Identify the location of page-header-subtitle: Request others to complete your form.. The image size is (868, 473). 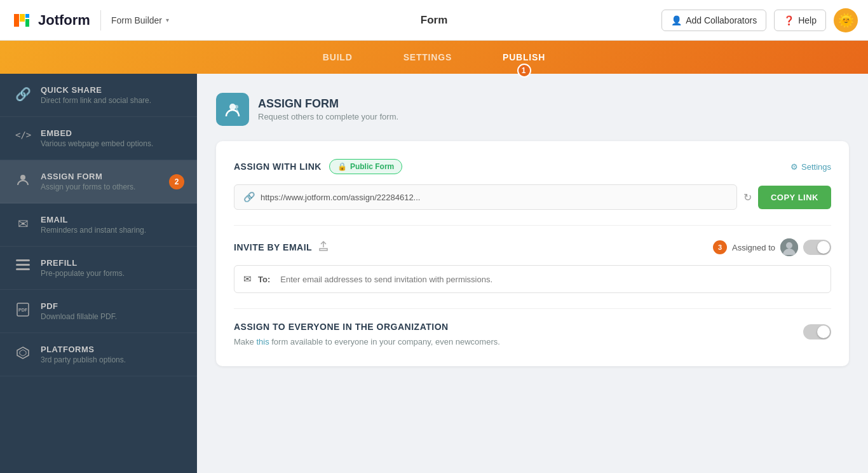
(328, 117).